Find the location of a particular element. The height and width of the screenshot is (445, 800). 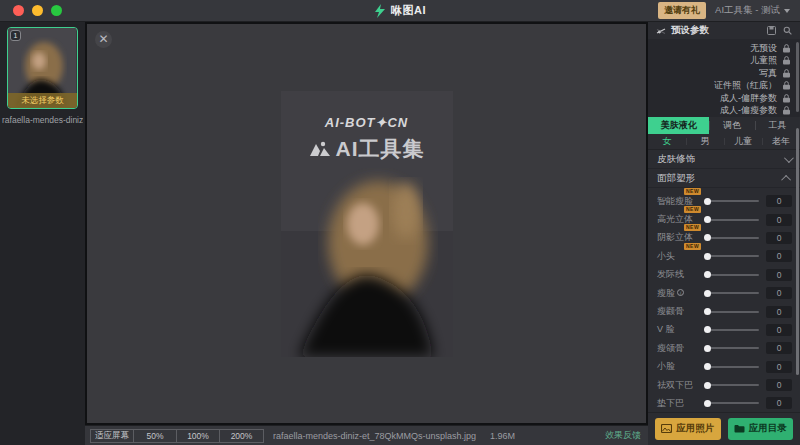

slider-label-text: 阴影立体 is located at coordinates (675, 237).